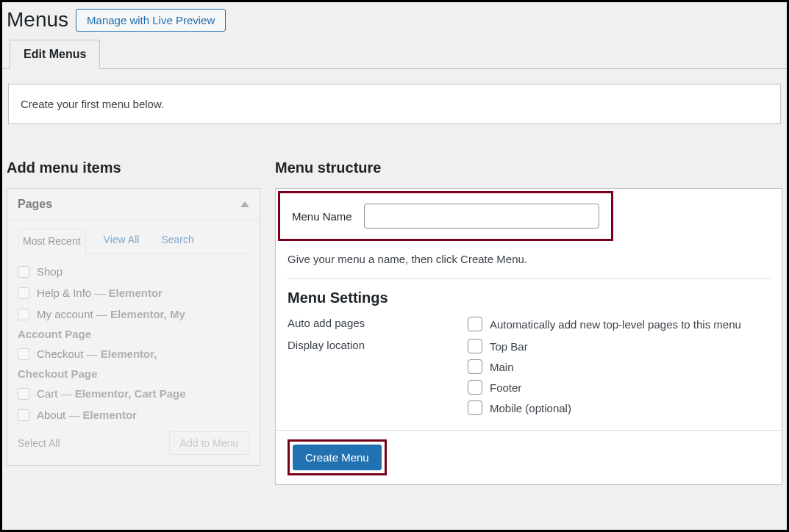 This screenshot has width=789, height=532. Describe the element at coordinates (35, 204) in the screenshot. I see `pages-panel-title: Pages` at that location.